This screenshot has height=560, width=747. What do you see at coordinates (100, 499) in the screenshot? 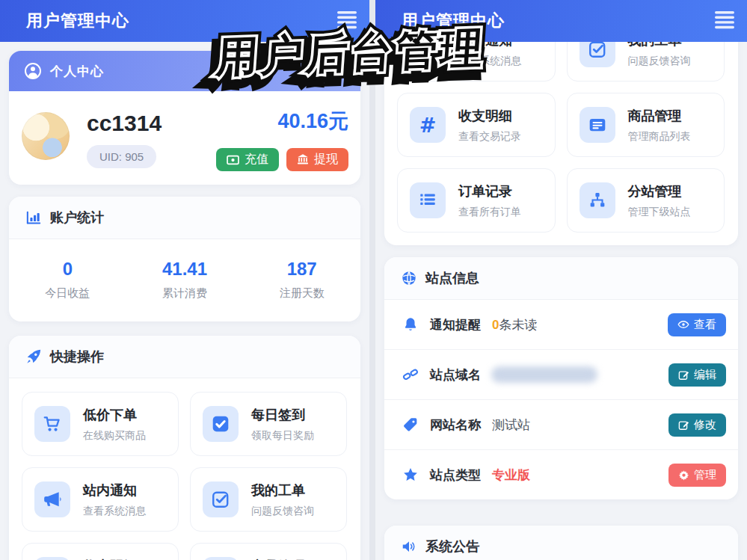
I see `quick-item-site-notice: 站内通知 查看系统消息` at bounding box center [100, 499].